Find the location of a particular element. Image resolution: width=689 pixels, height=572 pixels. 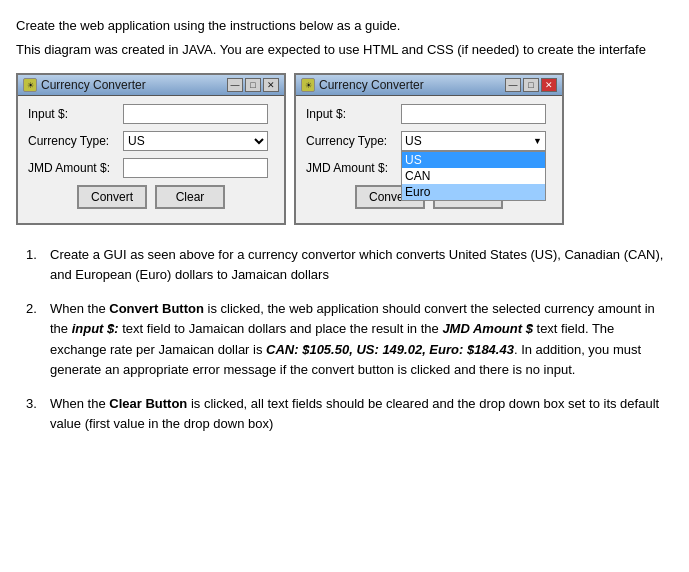

input-row-left: Input $: is located at coordinates (151, 114).